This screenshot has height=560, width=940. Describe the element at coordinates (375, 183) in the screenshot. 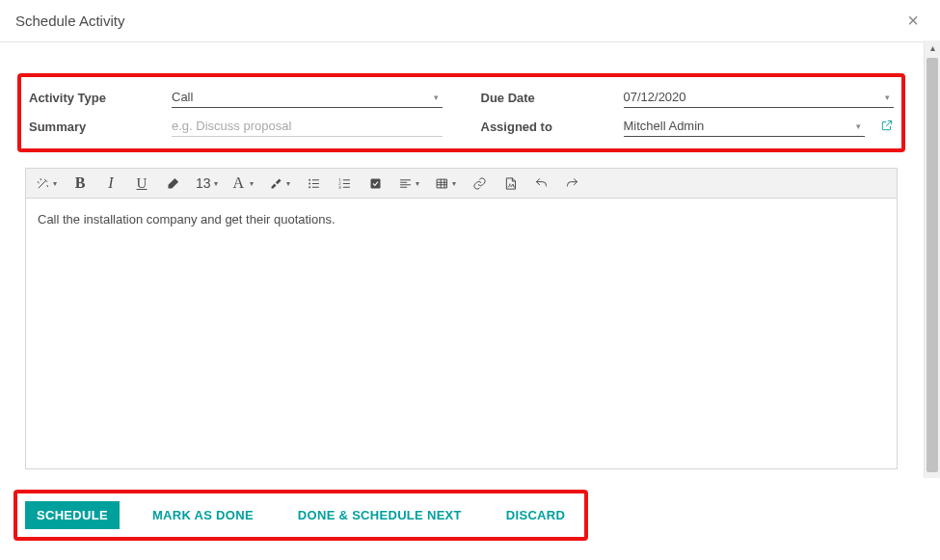

I see `checklist-button` at that location.